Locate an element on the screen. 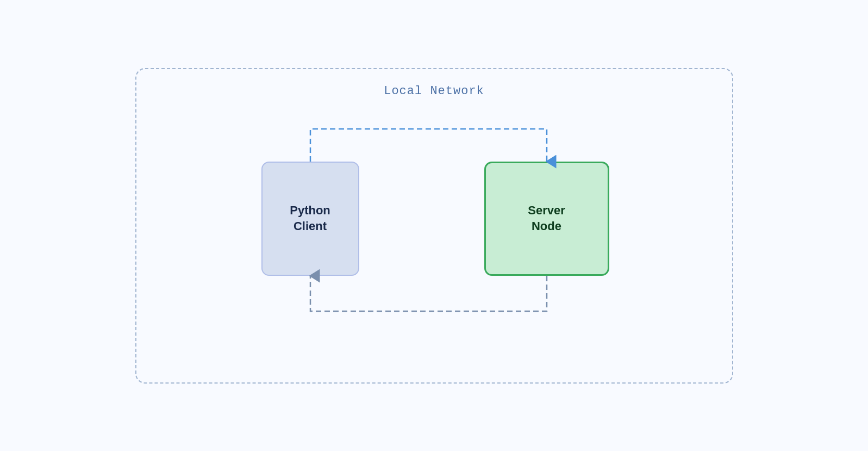 This screenshot has height=451, width=868. top-arrow-path is located at coordinates (428, 145).